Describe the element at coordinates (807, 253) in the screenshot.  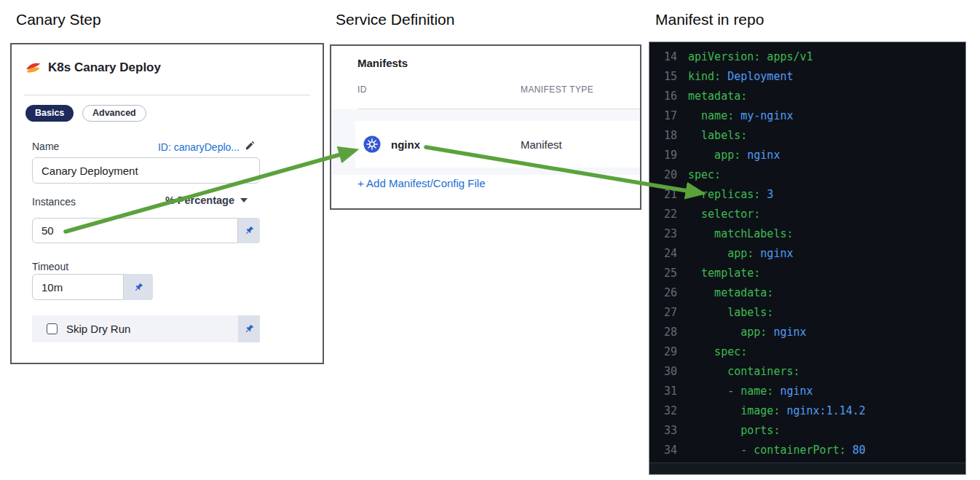
I see `code-line: 24 app: nginx` at that location.